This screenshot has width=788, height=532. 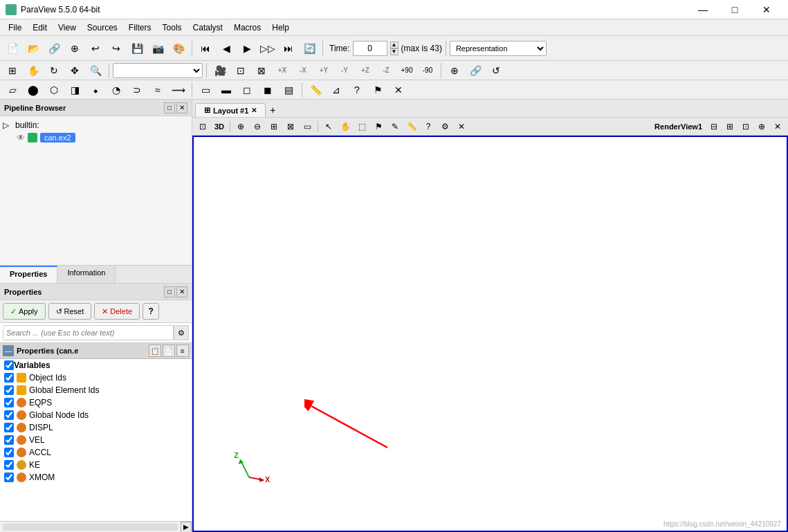 What do you see at coordinates (273, 110) in the screenshot?
I see `tab-add-btn: +` at bounding box center [273, 110].